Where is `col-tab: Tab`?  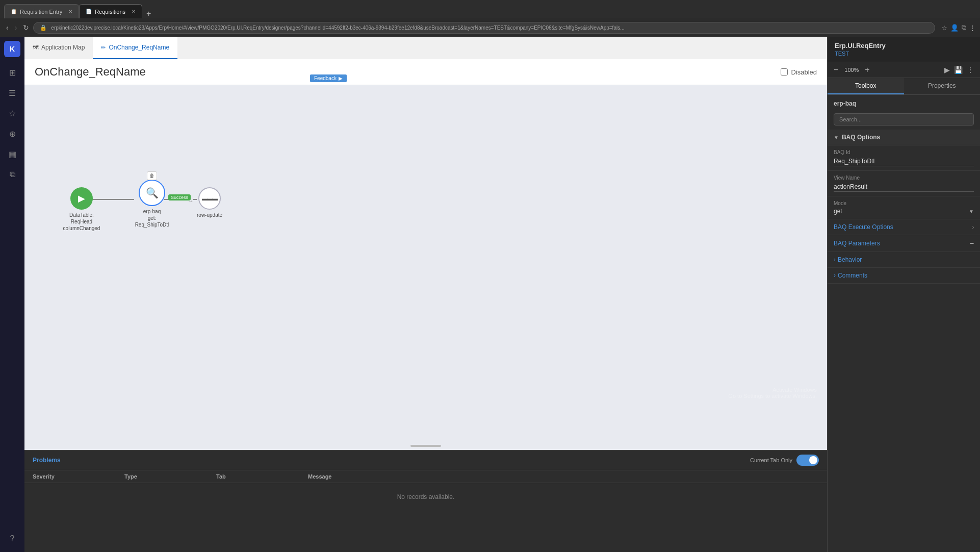
col-tab: Tab is located at coordinates (262, 476).